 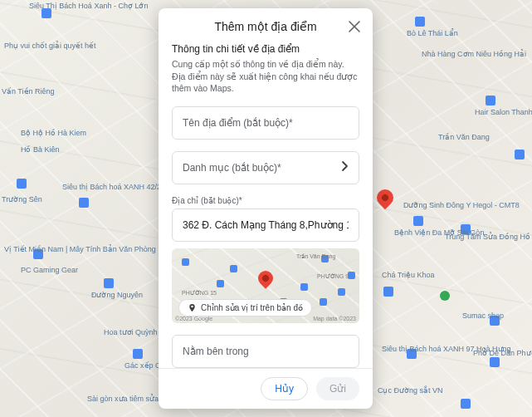 What do you see at coordinates (266, 225) in the screenshot?
I see `address-input` at bounding box center [266, 225].